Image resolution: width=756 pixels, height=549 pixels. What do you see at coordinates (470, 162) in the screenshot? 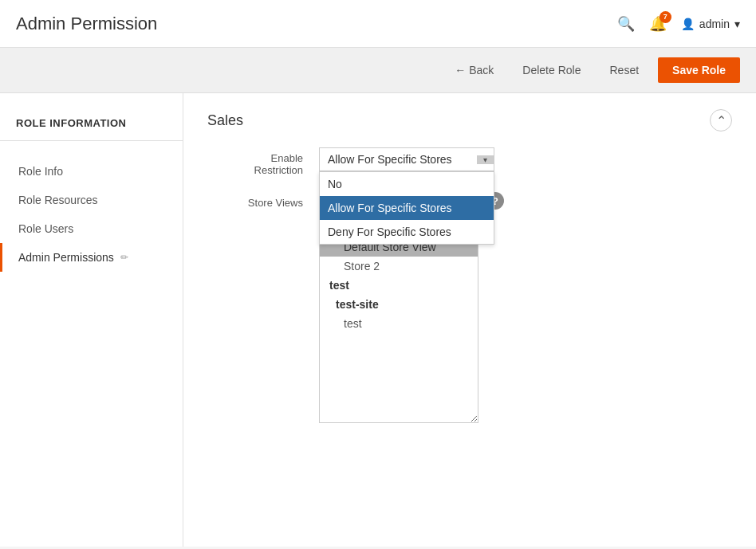
I see `enable-restriction-row: EnableRestriction Allow For Specific Sto…` at bounding box center [470, 162].